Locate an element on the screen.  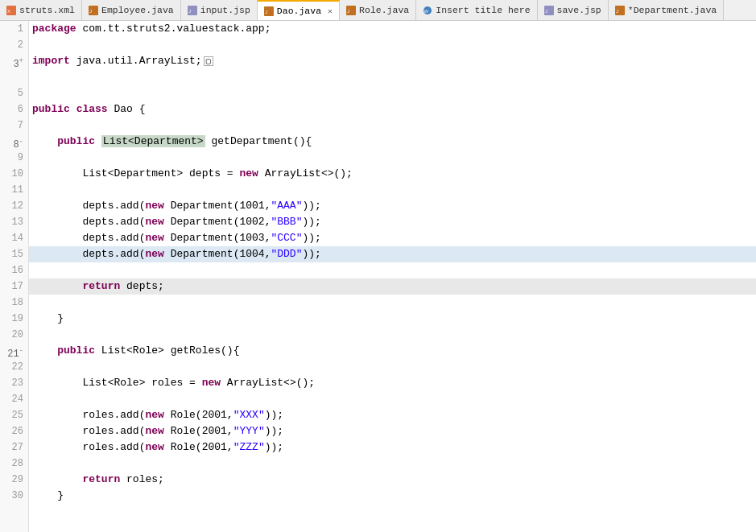
code-text-21: public List<Role> getRoles(){ is located at coordinates (134, 351).